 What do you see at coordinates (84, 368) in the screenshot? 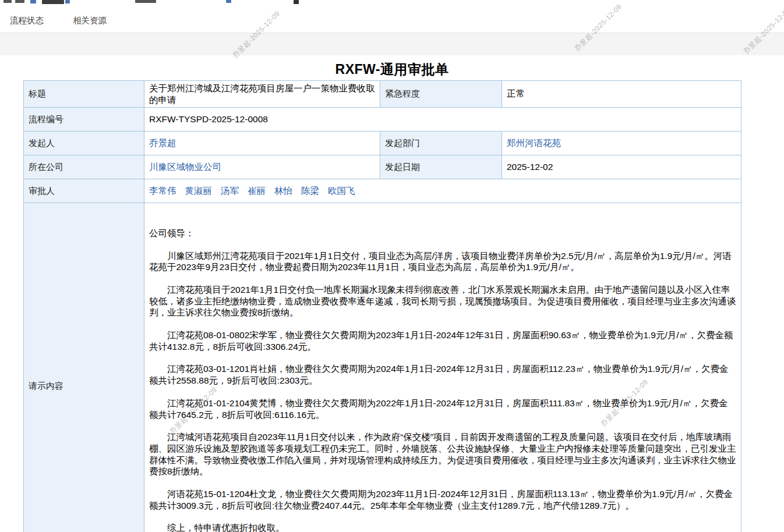
I see `field-label-content: 请示内容` at bounding box center [84, 368].